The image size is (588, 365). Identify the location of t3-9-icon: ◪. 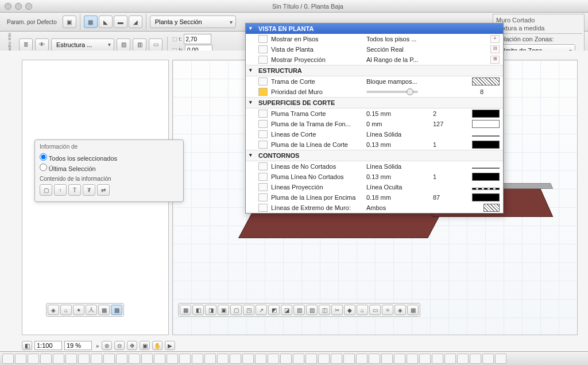
(287, 310).